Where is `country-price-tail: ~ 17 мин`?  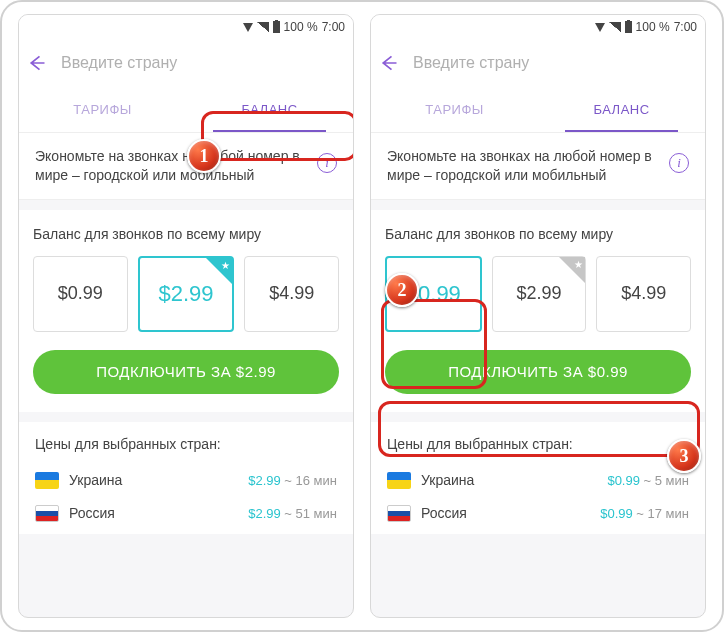 country-price-tail: ~ 17 мин is located at coordinates (661, 514).